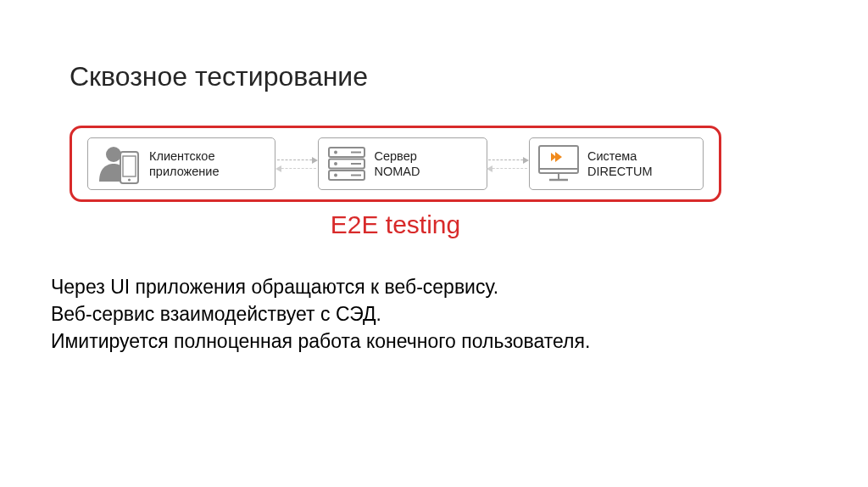 This screenshot has height=487, width=868. Describe the element at coordinates (395, 164) in the screenshot. I see `e2e-diagram-frame: Клиентскоеприложение СерверNOMAD` at that location.